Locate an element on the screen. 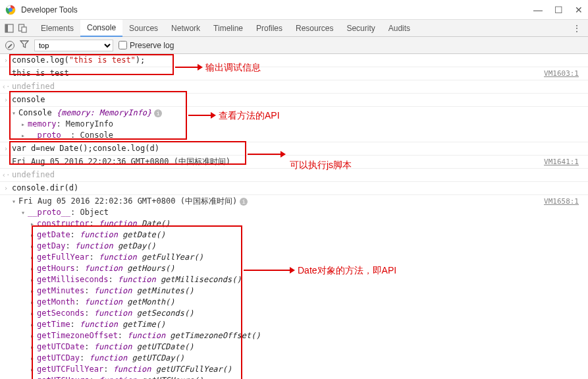  method-name: getMinutes is located at coordinates (61, 291).